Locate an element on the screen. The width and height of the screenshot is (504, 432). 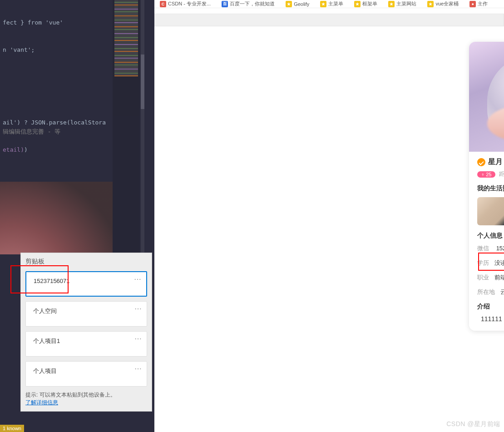
info-row-wechat: 微信 15237156071 is located at coordinates (490, 248).